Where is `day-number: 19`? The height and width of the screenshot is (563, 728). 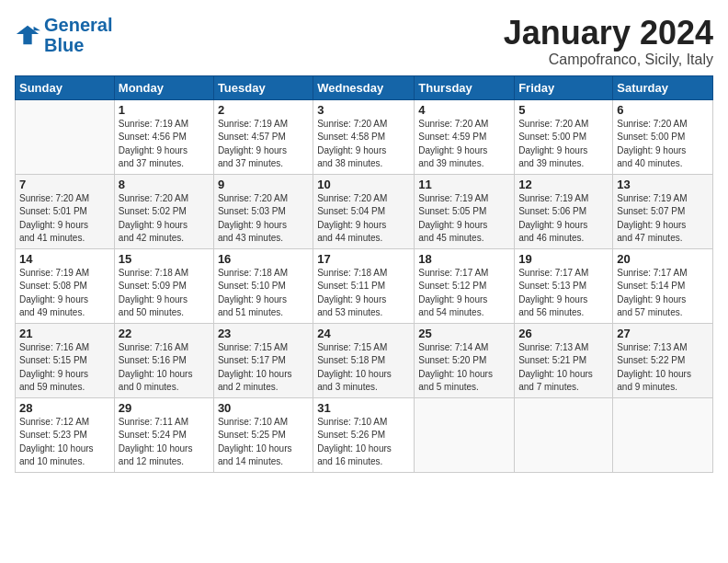
day-number: 19 is located at coordinates (563, 259).